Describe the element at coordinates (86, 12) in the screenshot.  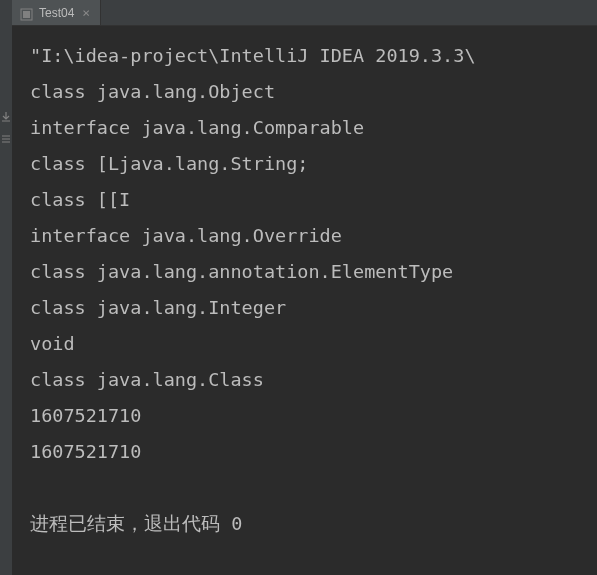
I see `close-icon: ×` at that location.